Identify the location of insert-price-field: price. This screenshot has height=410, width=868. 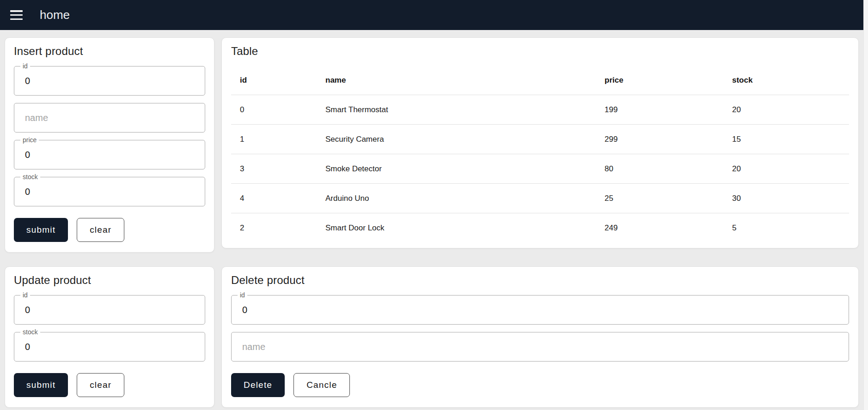
(110, 155).